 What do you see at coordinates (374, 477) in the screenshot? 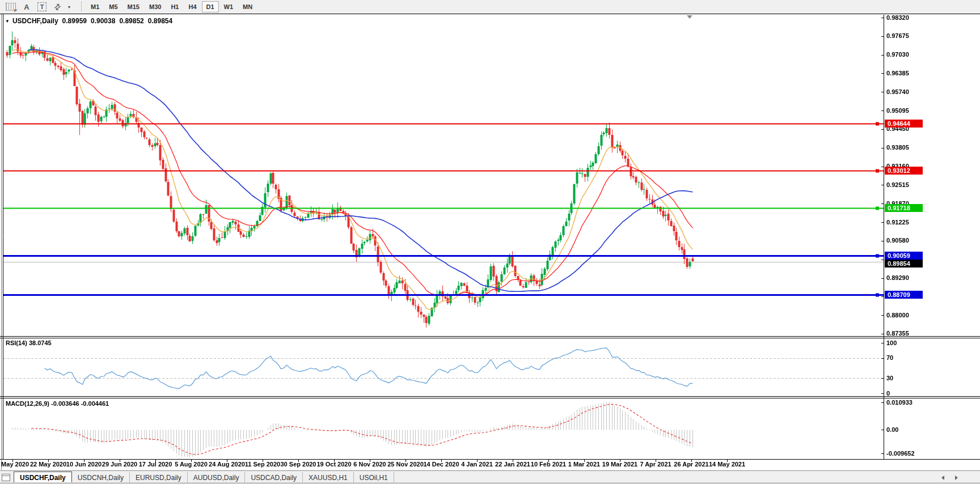
I see `tab-usoil-h1: USOil,H1` at bounding box center [374, 477].